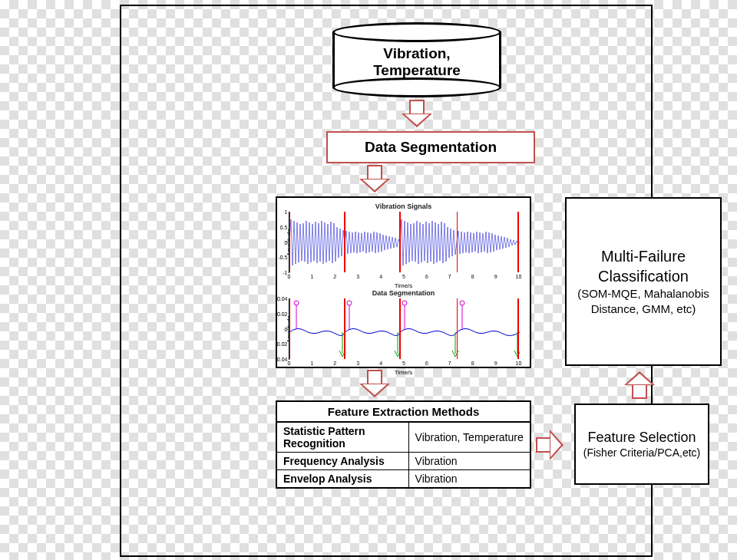  I want to click on plot2-svg, so click(405, 329).